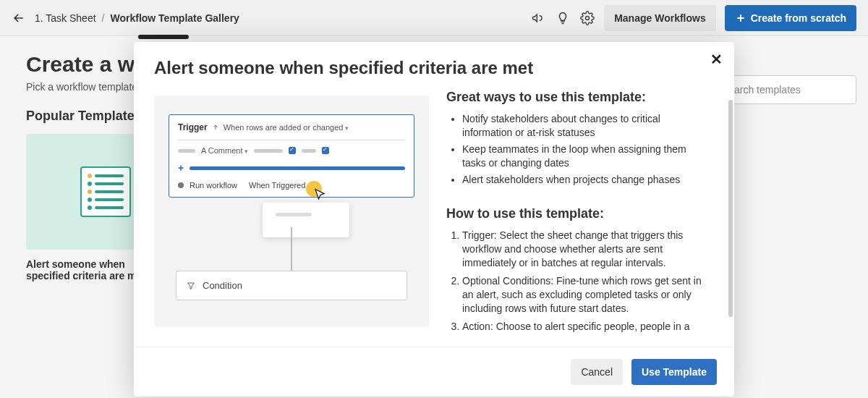 This screenshot has width=868, height=398. Describe the element at coordinates (223, 285) in the screenshot. I see `condition-label: Condition` at that location.